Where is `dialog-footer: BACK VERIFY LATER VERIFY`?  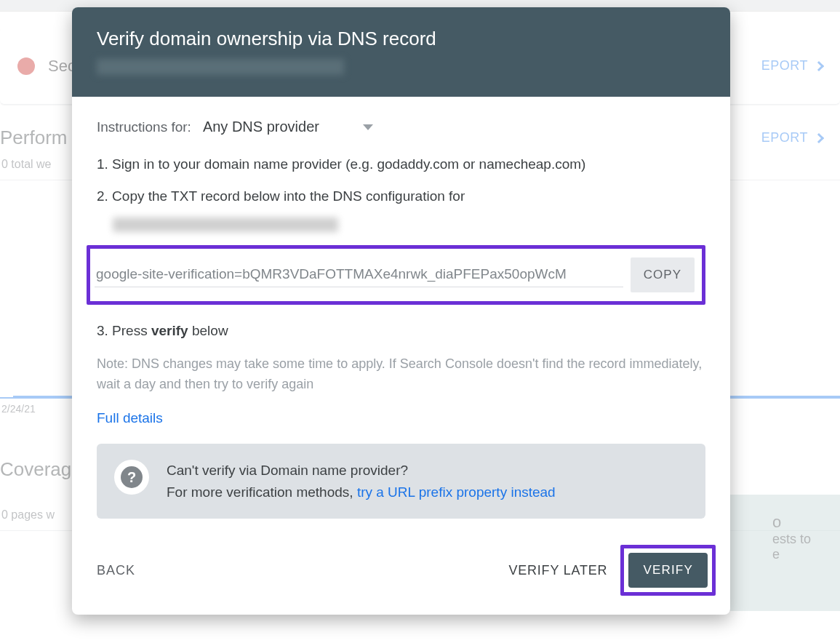
dialog-footer: BACK VERIFY LATER VERIFY is located at coordinates (401, 570).